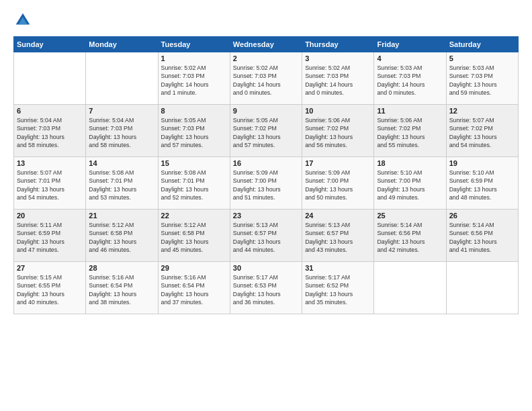 The height and width of the screenshot is (411, 532). Describe the element at coordinates (122, 131) in the screenshot. I see `day-cell: 7Sunrise: 5:04 AM Sunset: 7:03 PM Daylig…` at that location.